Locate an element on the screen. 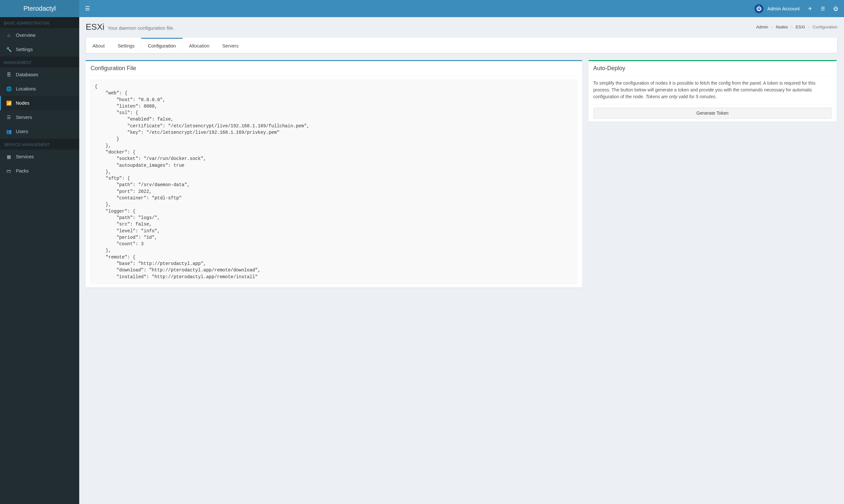  page-title: ESXi is located at coordinates (95, 27).